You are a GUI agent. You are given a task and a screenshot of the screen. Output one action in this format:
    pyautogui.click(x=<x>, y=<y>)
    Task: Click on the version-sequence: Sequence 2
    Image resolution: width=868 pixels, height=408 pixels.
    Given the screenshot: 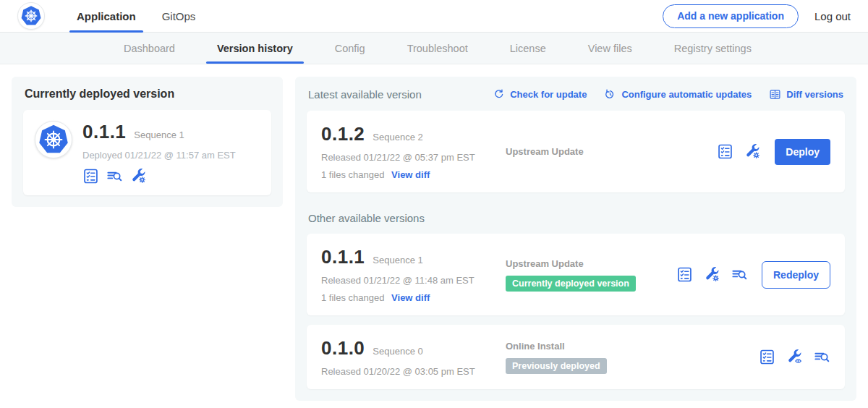 What is the action you would take?
    pyautogui.click(x=398, y=137)
    